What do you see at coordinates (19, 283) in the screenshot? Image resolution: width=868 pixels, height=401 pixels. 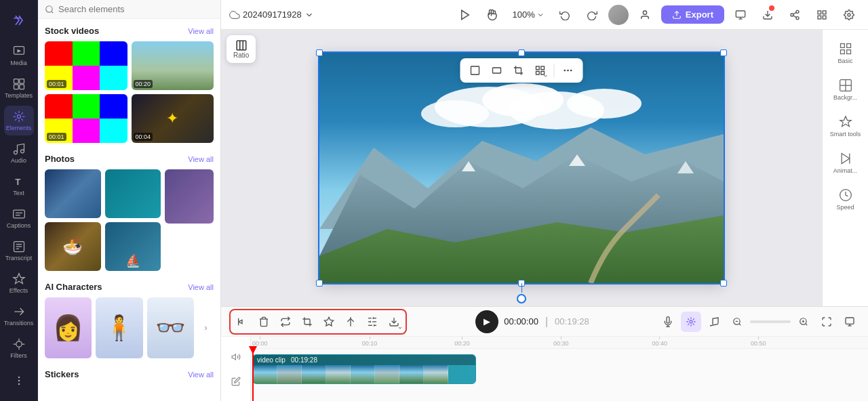 I see `sidebar-item-effects: Effects` at bounding box center [19, 283].